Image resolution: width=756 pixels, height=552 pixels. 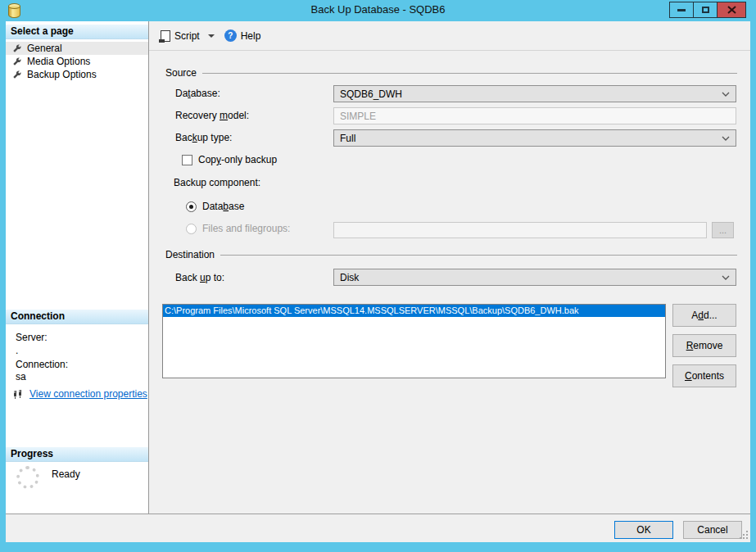 What do you see at coordinates (28, 477) in the screenshot?
I see `progress-spinner-icon` at bounding box center [28, 477].